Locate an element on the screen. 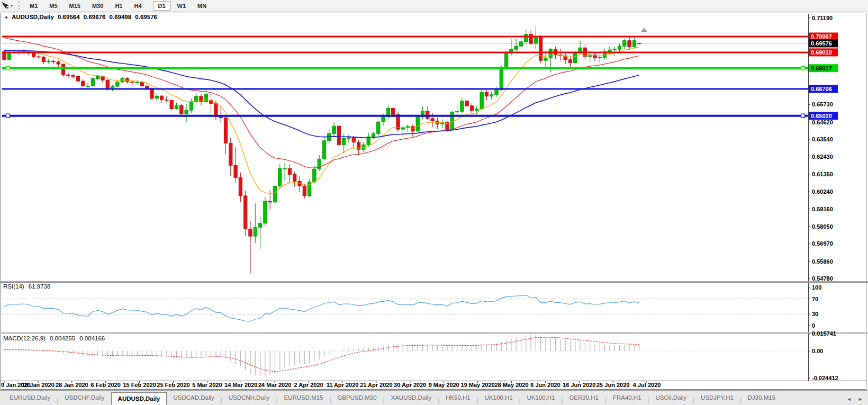 The width and height of the screenshot is (868, 405). tab-usdcnh-daily: USDCNH,Daily is located at coordinates (249, 400).